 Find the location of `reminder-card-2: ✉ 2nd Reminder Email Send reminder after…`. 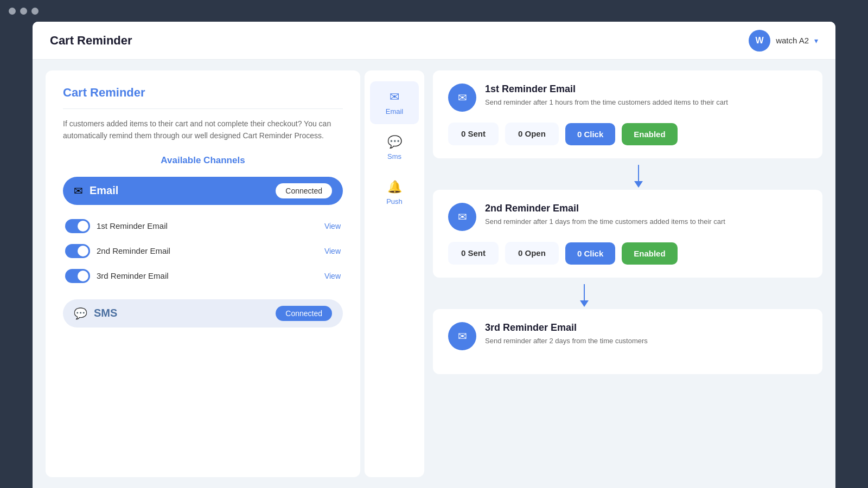

reminder-card-2: ✉ 2nd Reminder Email Send reminder after… is located at coordinates (628, 234).